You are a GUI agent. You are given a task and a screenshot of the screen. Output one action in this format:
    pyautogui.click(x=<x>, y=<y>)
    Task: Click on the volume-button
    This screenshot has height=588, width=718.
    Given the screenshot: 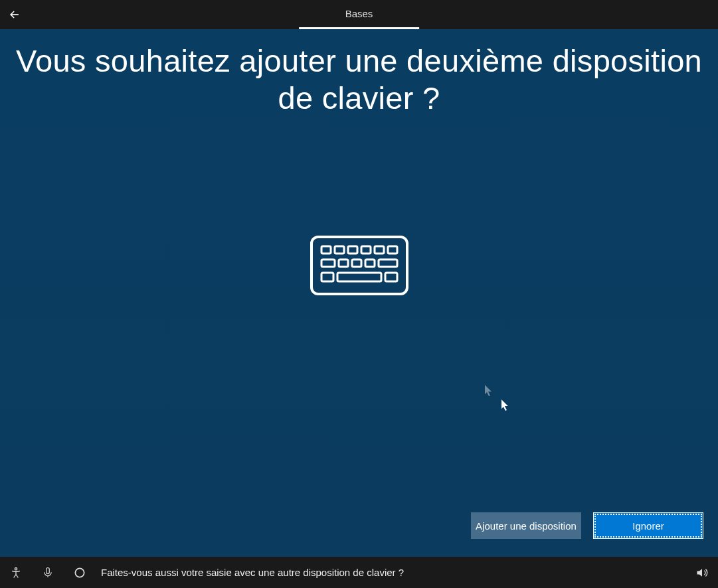 What is the action you would take?
    pyautogui.click(x=702, y=572)
    